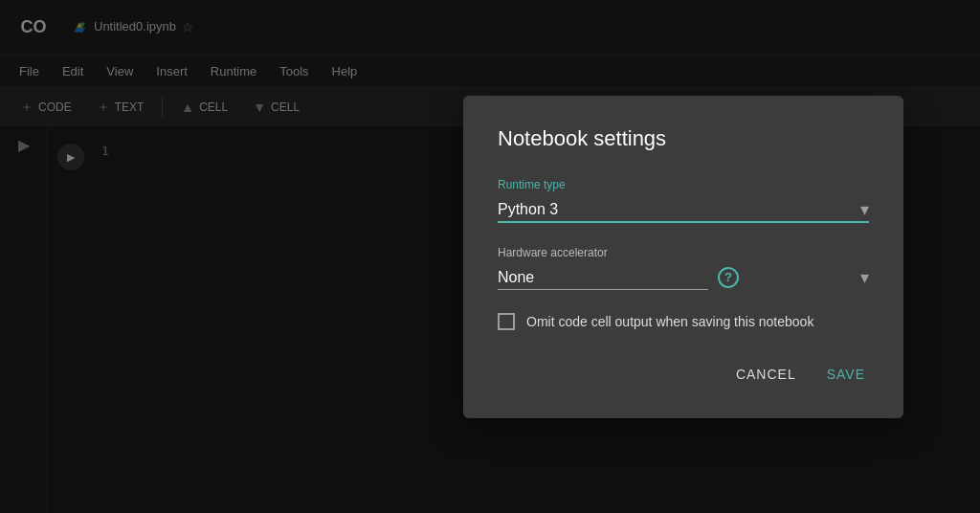 This screenshot has width=980, height=513. What do you see at coordinates (728, 278) in the screenshot?
I see `help-icon: ?` at bounding box center [728, 278].